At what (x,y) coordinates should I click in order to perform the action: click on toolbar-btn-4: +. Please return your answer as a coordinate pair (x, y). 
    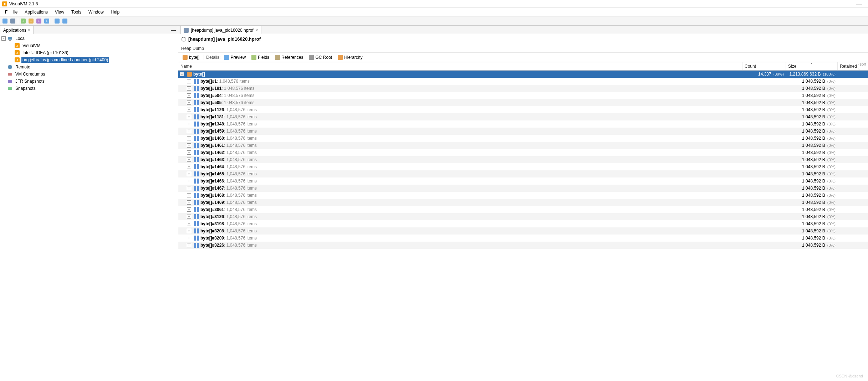
    Looking at the image, I should click on (31, 21).